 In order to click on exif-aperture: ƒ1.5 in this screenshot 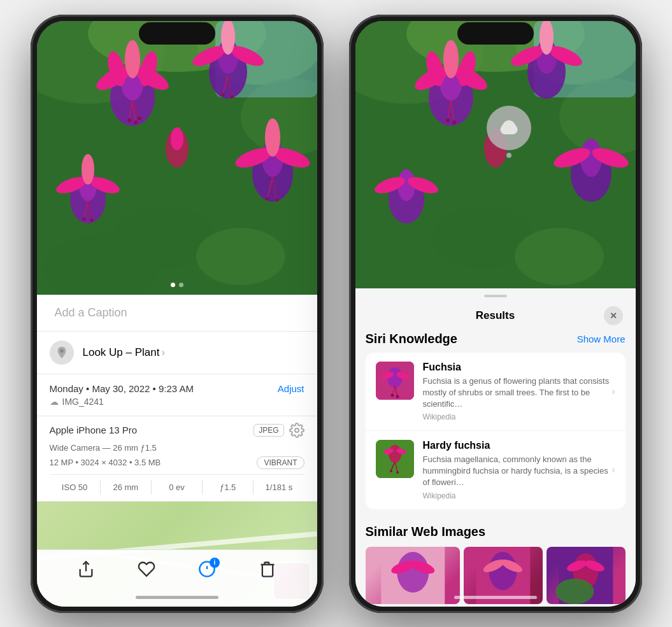, I will do `click(228, 488)`.